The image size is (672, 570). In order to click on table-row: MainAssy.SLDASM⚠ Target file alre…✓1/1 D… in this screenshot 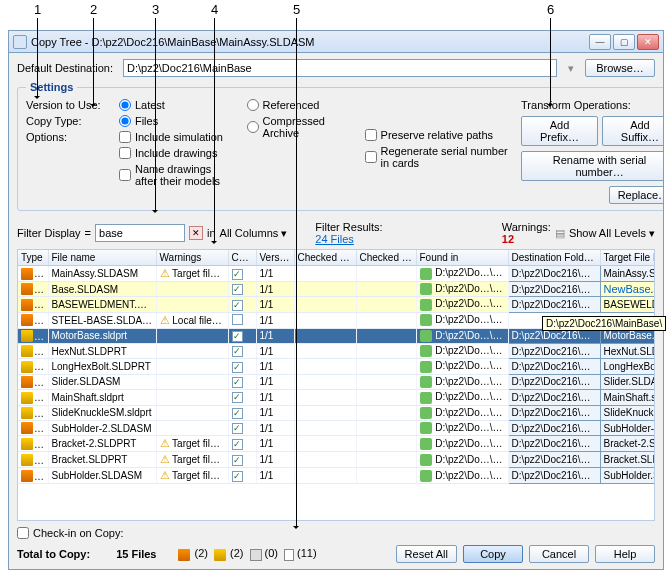, I will do `click(336, 274)`.